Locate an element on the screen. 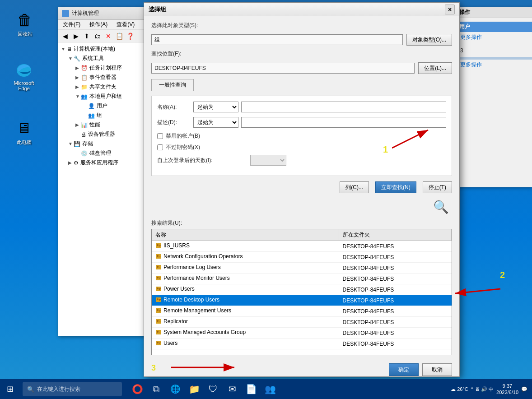 The height and width of the screenshot is (399, 532). object-type-label: 选择此对象类型(S): is located at coordinates (178, 25).